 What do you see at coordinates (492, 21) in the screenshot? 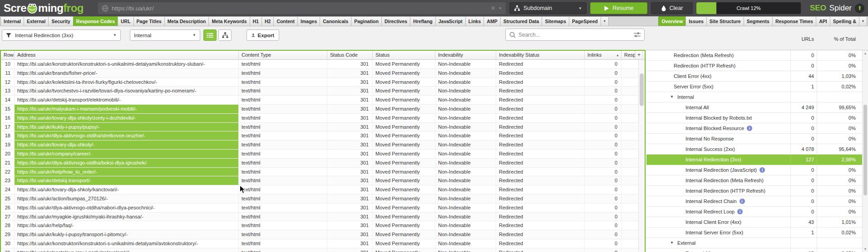
I see `tab-amp: AMP` at bounding box center [492, 21].